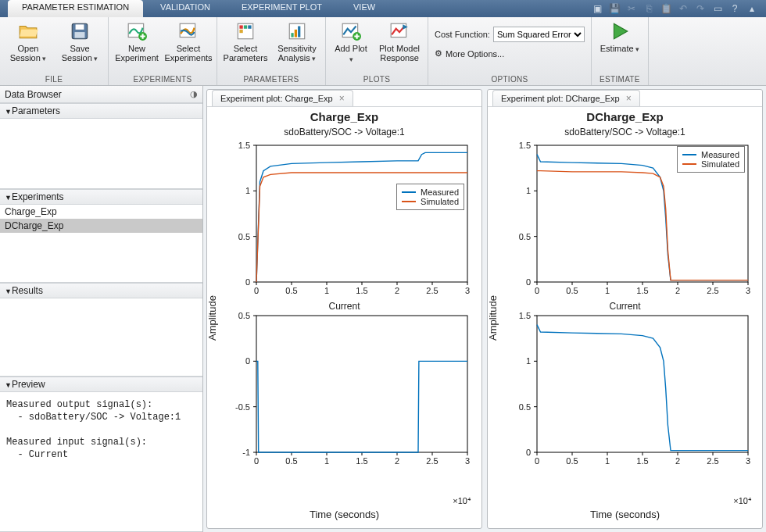 Image resolution: width=766 pixels, height=532 pixels. I want to click on experiments-list: Charge_Exp DCharge_Exp, so click(102, 244).